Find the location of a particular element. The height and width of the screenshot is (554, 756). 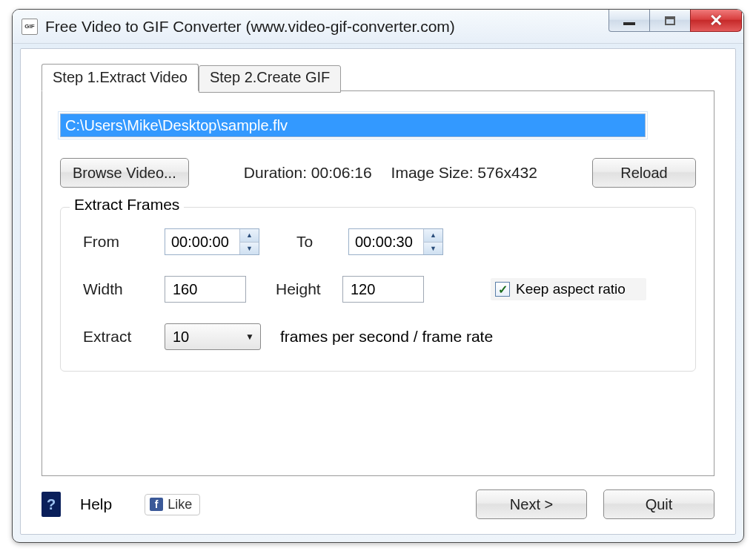

from-label: From is located at coordinates (124, 242).